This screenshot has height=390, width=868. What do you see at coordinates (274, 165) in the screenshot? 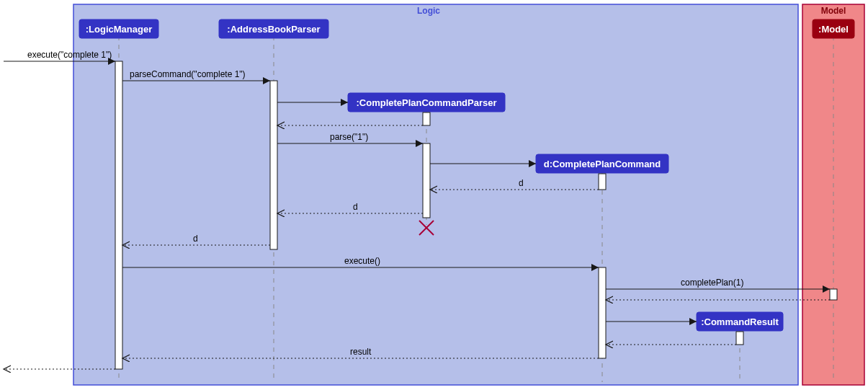
I see `activation-address-book-parser` at bounding box center [274, 165].